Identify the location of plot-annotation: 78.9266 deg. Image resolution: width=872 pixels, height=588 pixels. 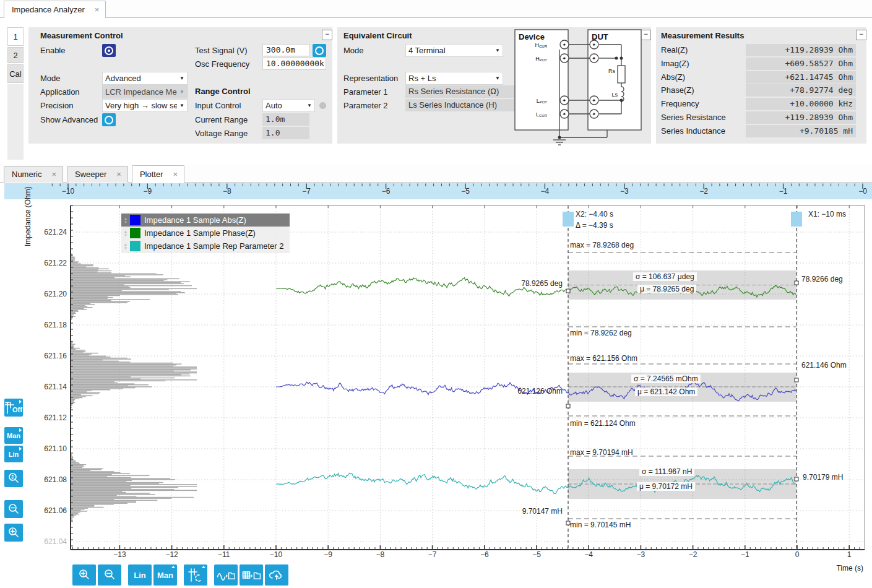
(822, 279).